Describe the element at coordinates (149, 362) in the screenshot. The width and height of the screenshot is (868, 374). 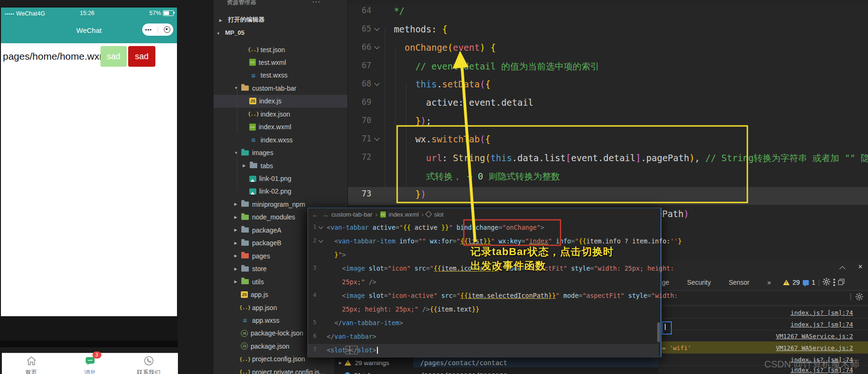
I see `phone-icon` at that location.